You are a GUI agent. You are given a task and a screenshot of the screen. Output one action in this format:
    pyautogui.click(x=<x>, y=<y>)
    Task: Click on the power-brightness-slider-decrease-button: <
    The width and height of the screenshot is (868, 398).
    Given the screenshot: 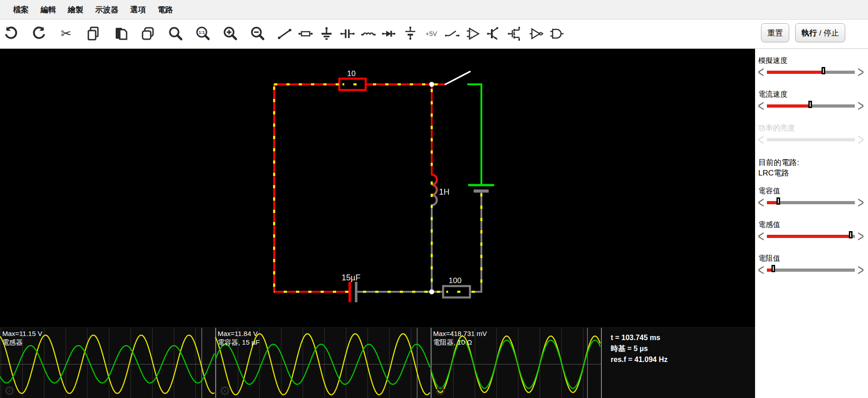 What is the action you would take?
    pyautogui.click(x=761, y=140)
    